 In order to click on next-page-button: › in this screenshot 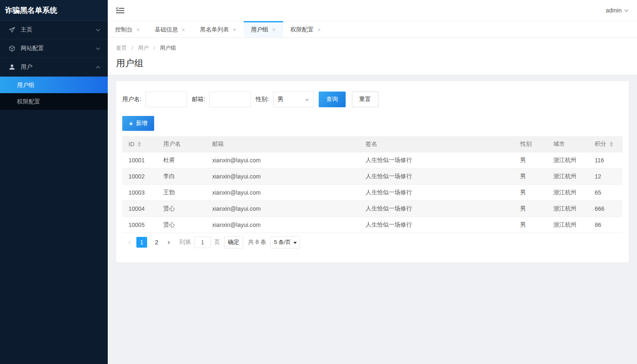, I will do `click(169, 242)`.